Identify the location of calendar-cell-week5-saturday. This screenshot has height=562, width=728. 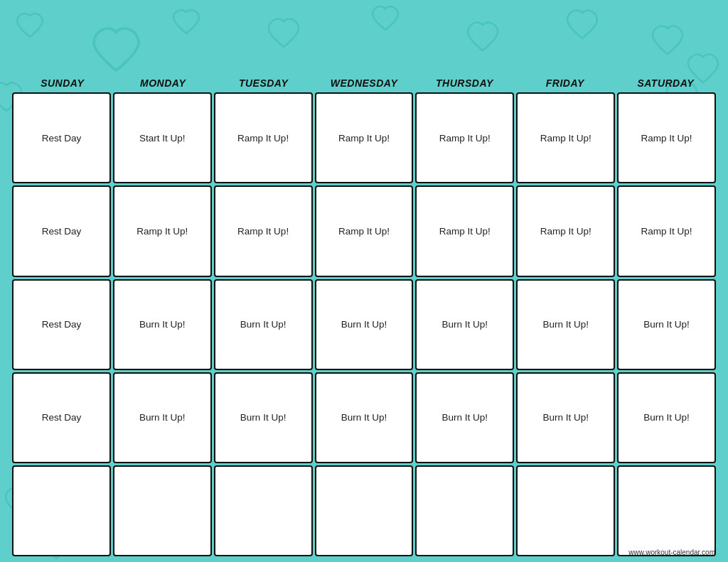
(667, 511).